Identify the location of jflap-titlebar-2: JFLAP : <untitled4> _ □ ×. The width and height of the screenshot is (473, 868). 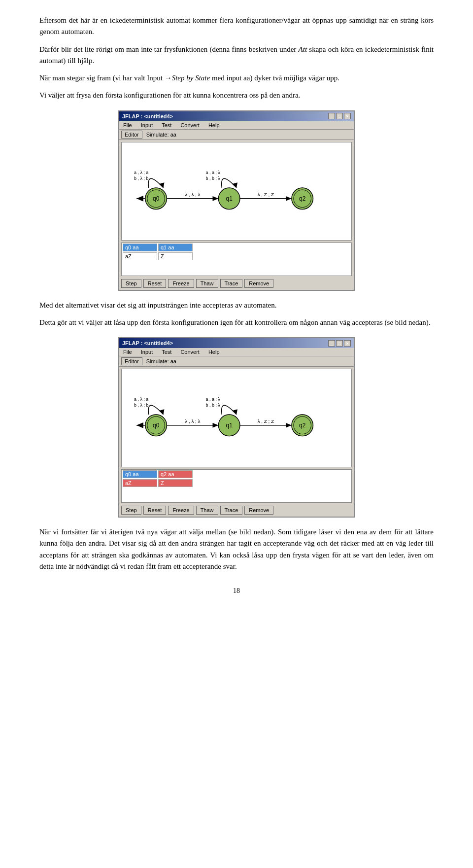
(236, 343).